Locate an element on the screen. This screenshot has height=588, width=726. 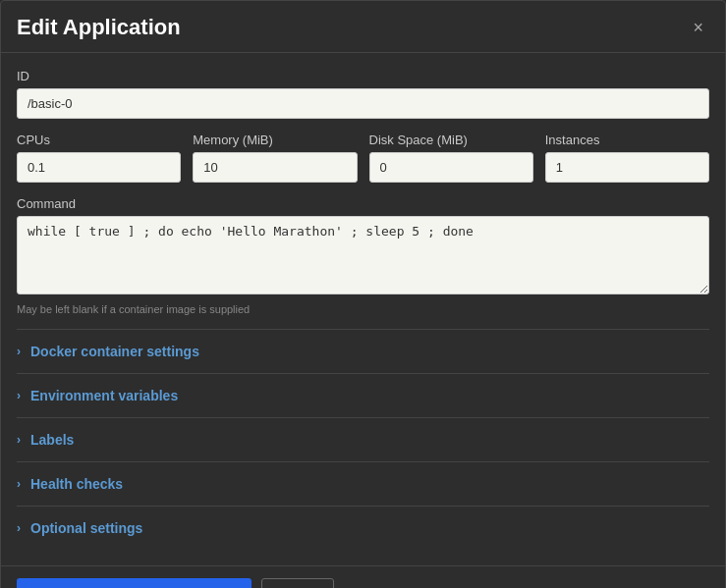
health-section-label: Health checks is located at coordinates (77, 484).